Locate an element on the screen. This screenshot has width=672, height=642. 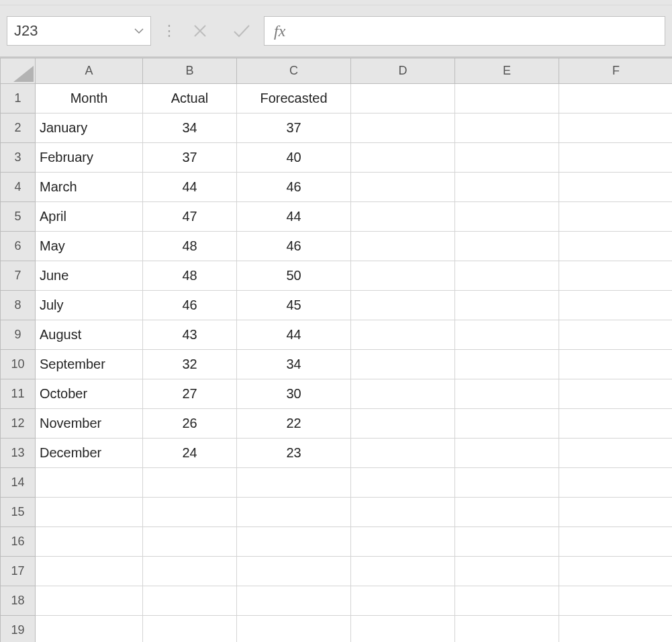
cell-E19 is located at coordinates (508, 629).